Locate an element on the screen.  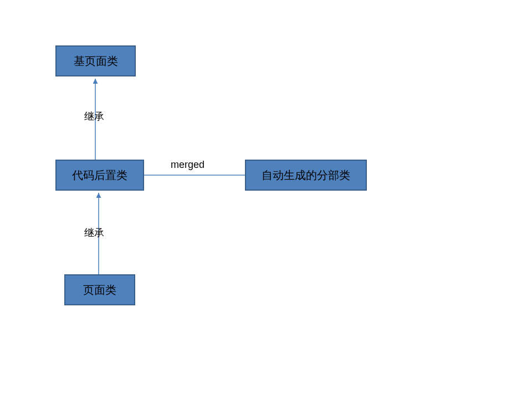
node-auto-partial-class: 自动生成的分部类 is located at coordinates (306, 175).